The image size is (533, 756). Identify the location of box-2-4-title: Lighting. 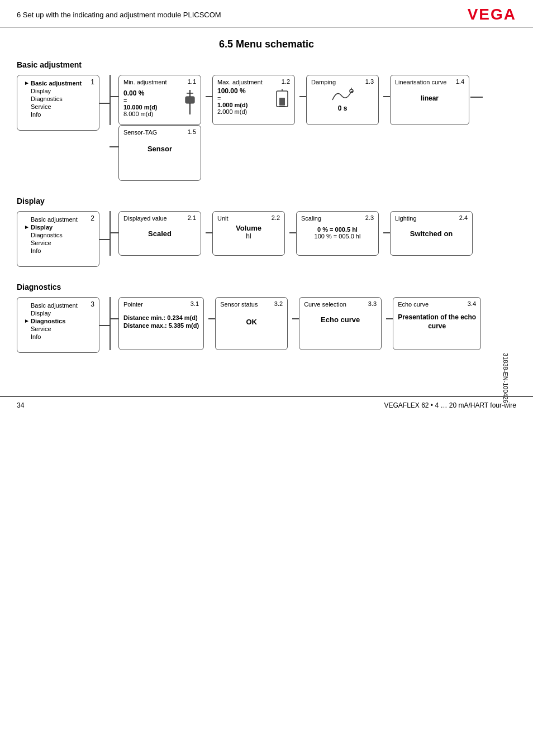
(431, 218).